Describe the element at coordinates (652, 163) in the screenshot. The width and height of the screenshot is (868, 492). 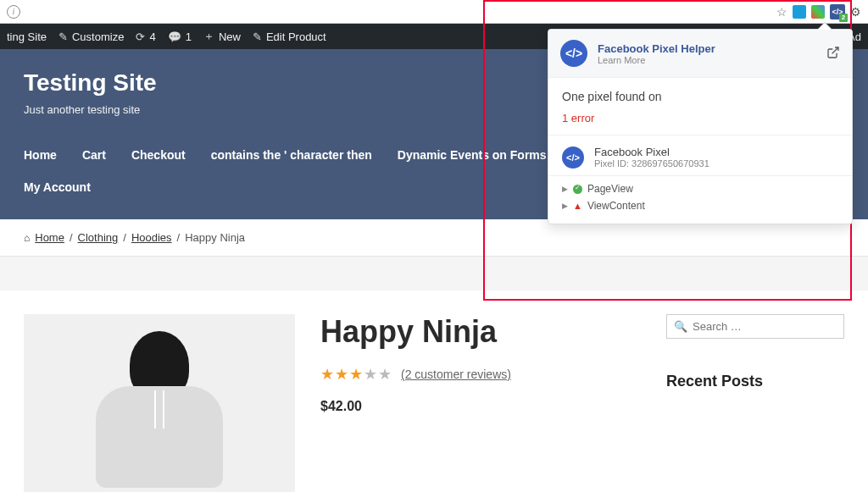
I see `pixel-id: Pixel ID: 328697650670931` at that location.